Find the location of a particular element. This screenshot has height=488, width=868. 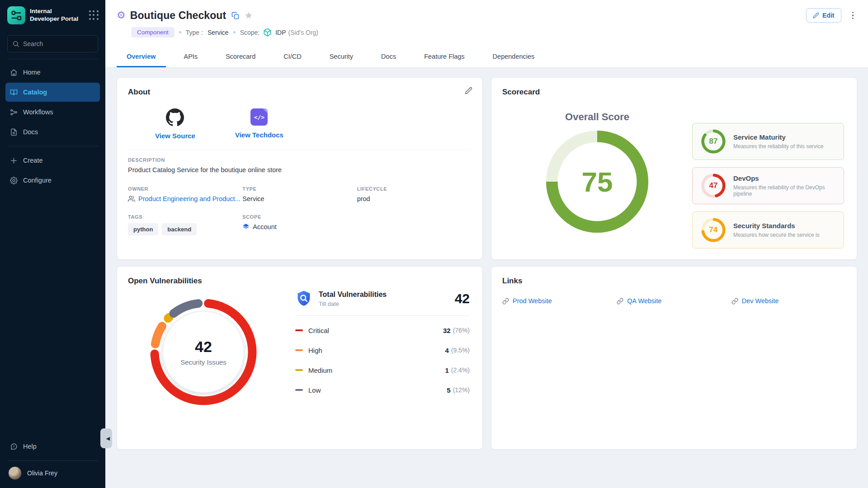

tab-apis: APIs is located at coordinates (191, 57).